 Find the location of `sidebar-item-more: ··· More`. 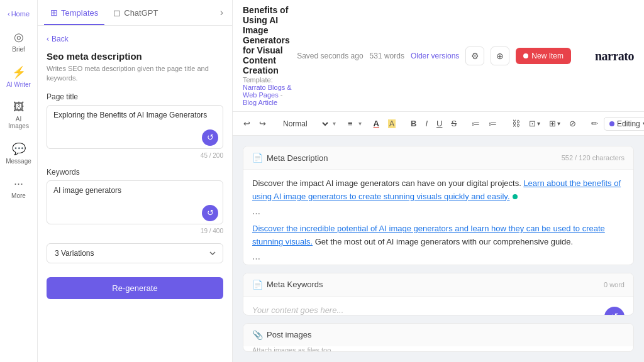

sidebar-item-more: ··· More is located at coordinates (19, 189).